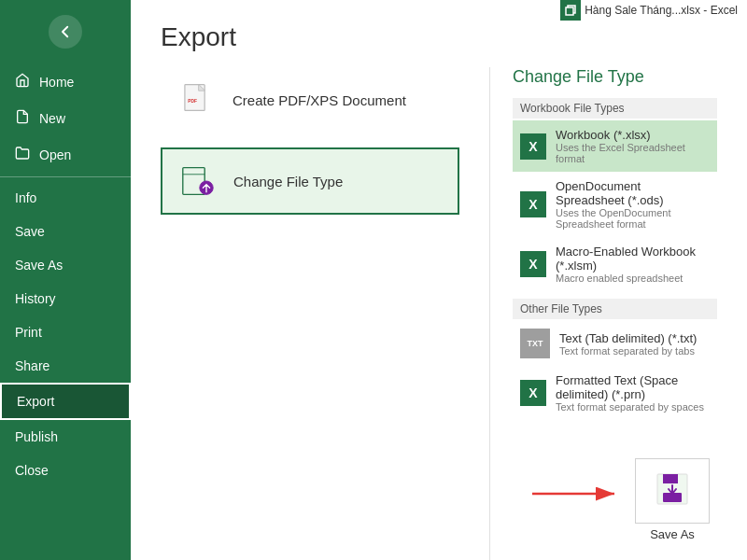  Describe the element at coordinates (614, 309) in the screenshot. I see `other-section-label: Other File Types` at that location.